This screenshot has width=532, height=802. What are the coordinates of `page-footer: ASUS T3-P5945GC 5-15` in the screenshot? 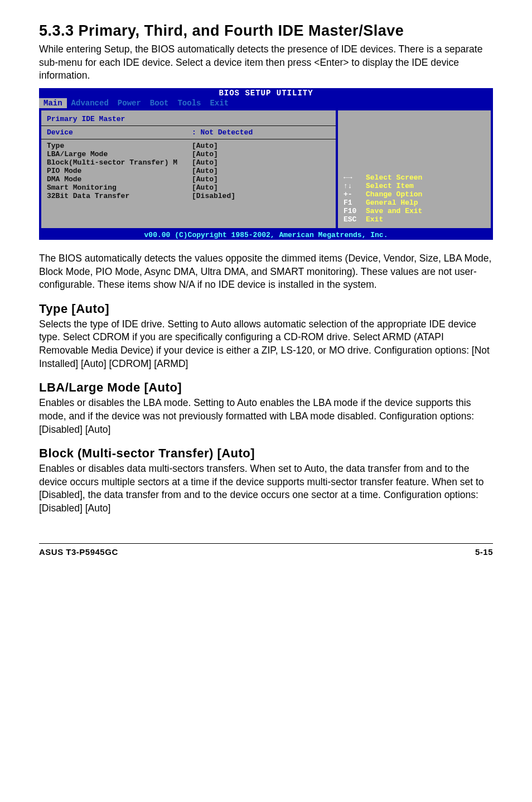 It's located at (266, 550).